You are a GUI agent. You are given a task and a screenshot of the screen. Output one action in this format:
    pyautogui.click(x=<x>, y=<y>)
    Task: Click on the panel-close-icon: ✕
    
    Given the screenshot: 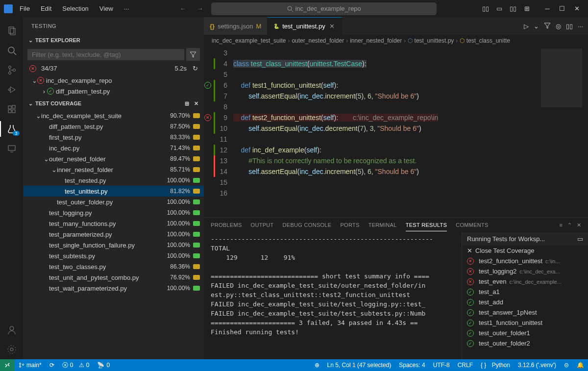 What is the action you would take?
    pyautogui.click(x=579, y=225)
    